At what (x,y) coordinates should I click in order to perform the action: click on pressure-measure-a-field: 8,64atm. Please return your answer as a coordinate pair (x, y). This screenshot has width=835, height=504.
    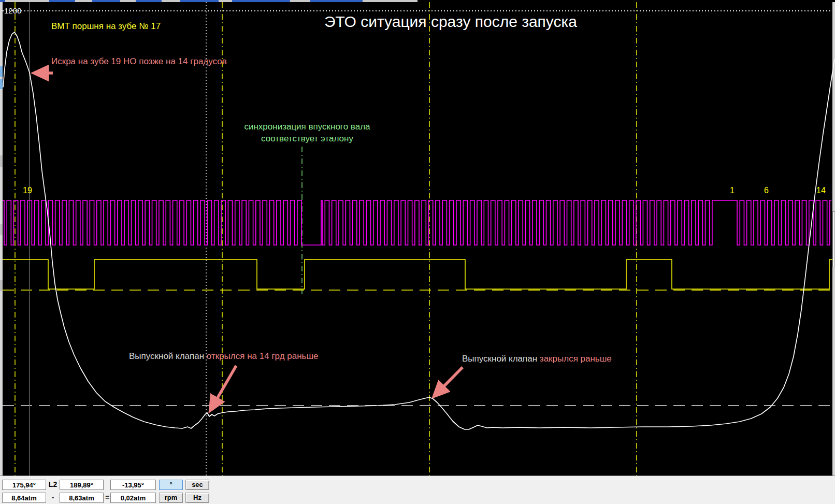
    Looking at the image, I should click on (24, 498).